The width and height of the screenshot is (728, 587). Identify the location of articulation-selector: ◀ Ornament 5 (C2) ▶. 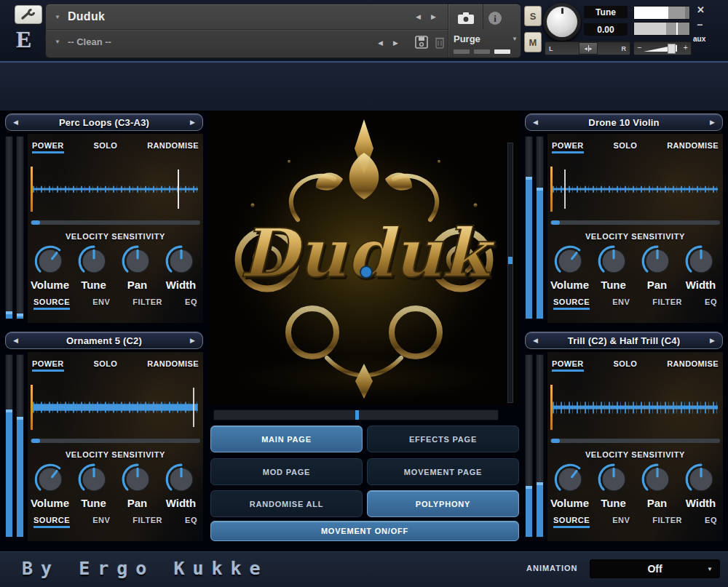
(104, 340).